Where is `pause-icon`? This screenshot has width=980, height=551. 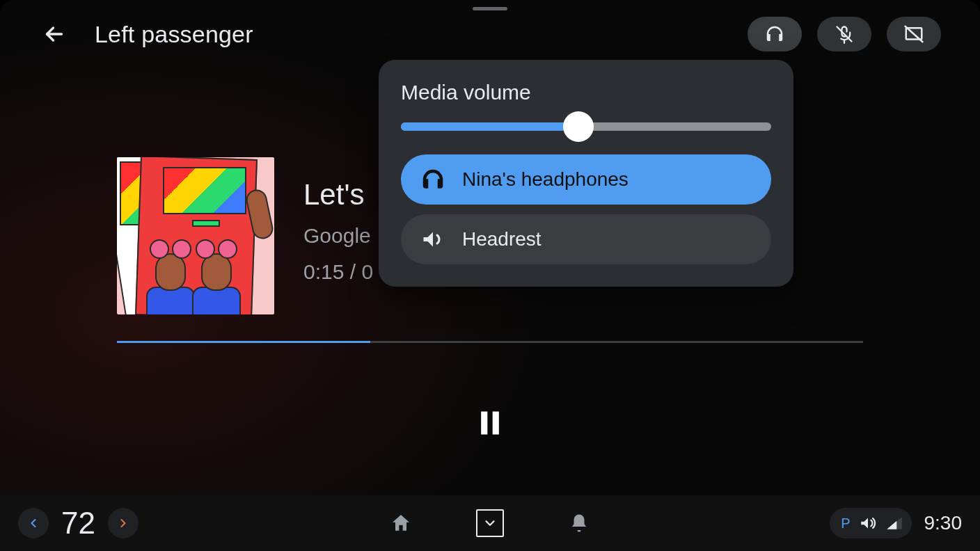 pause-icon is located at coordinates (490, 423).